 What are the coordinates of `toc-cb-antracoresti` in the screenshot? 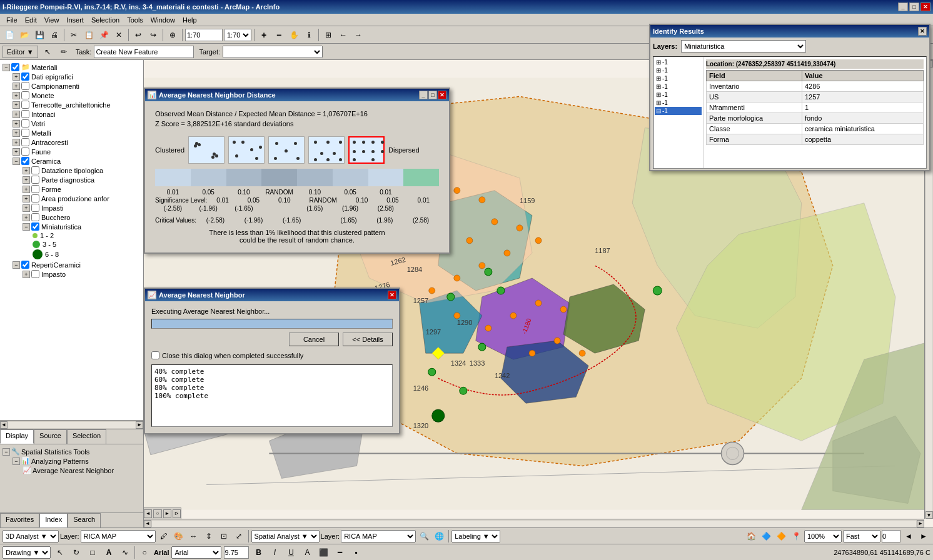 It's located at (25, 142).